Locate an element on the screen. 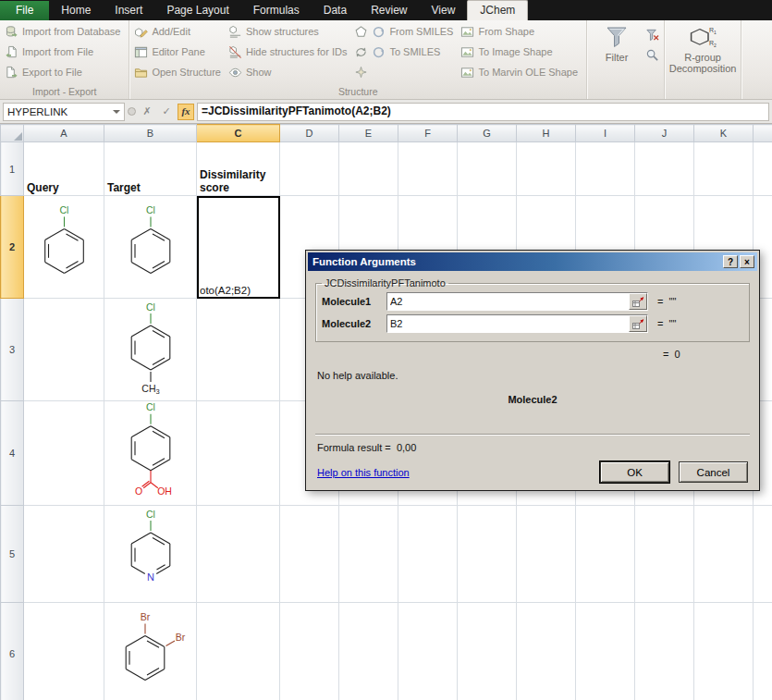 The width and height of the screenshot is (772, 700). ribbon-button-from-shape: From Shape is located at coordinates (521, 31).